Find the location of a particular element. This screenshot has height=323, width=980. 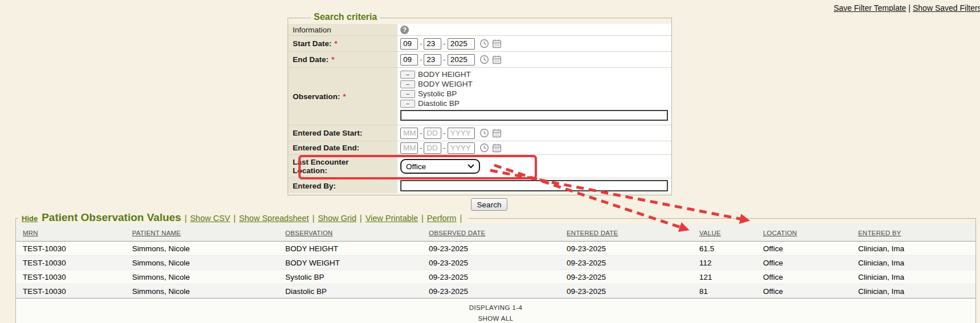

end-date-year-input is located at coordinates (461, 60).